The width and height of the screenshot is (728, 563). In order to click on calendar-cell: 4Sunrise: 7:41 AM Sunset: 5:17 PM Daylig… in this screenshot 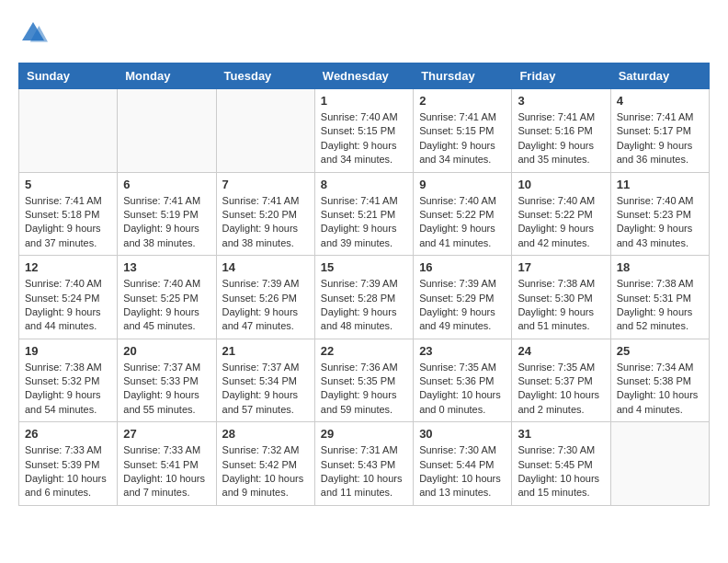, I will do `click(660, 131)`.